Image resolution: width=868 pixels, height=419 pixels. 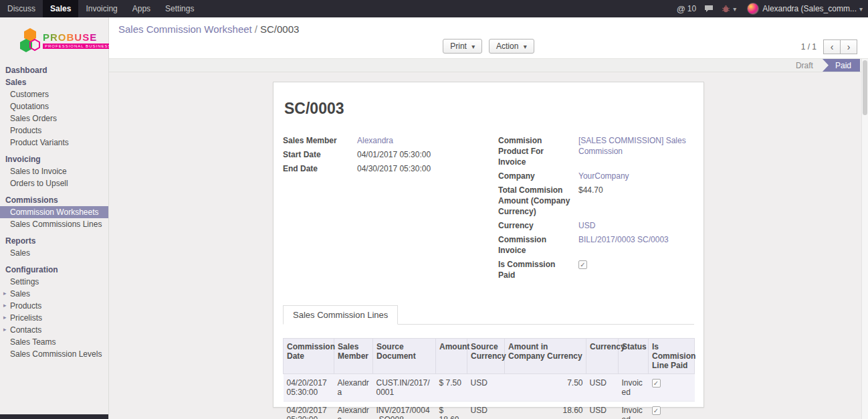 I want to click on pager-previous-button: ‹, so click(x=832, y=47).